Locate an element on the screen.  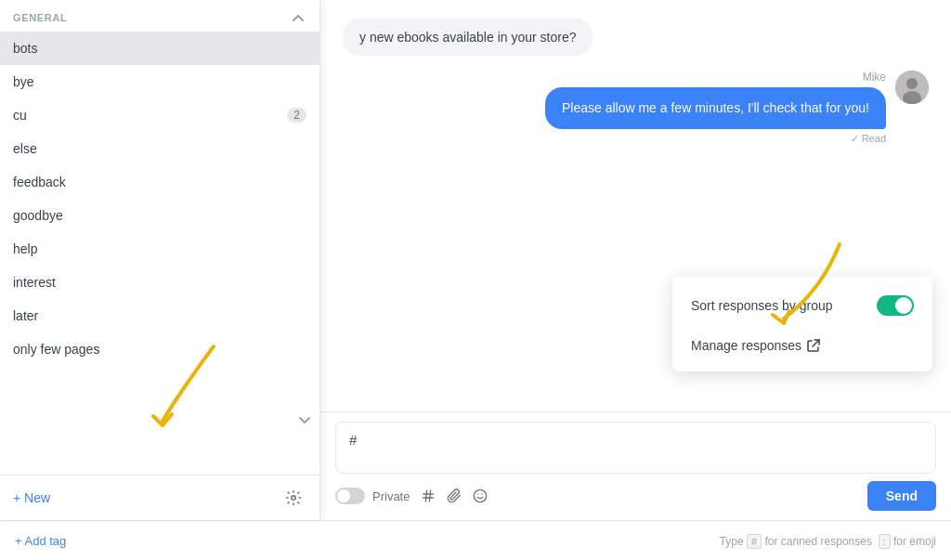
message-bubble: Please allow me a few minutes, I'll chec… is located at coordinates (715, 108).